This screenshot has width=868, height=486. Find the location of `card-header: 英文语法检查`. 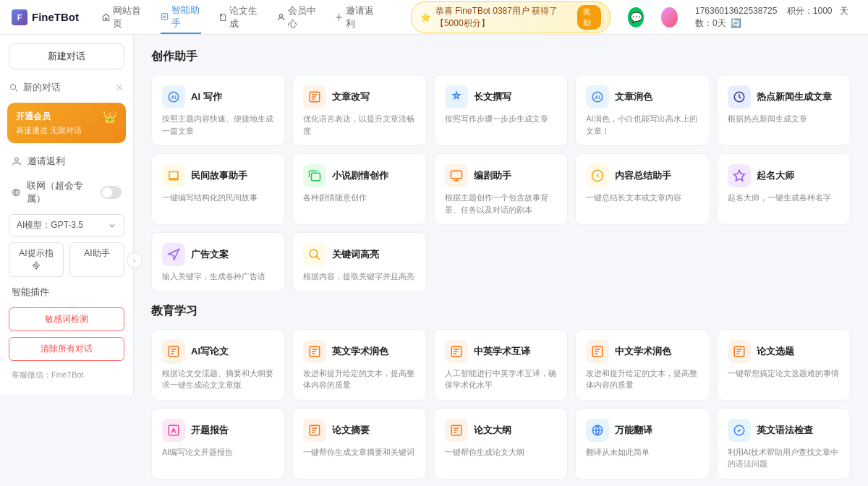

card-header: 英文语法检查 is located at coordinates (784, 430).